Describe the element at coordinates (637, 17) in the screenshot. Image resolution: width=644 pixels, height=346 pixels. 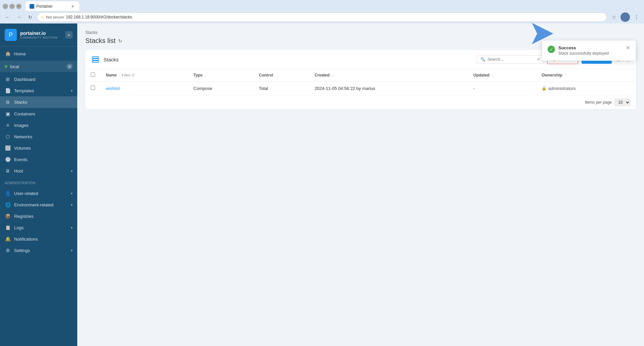
I see `browser-menu-button: ⋮` at that location.